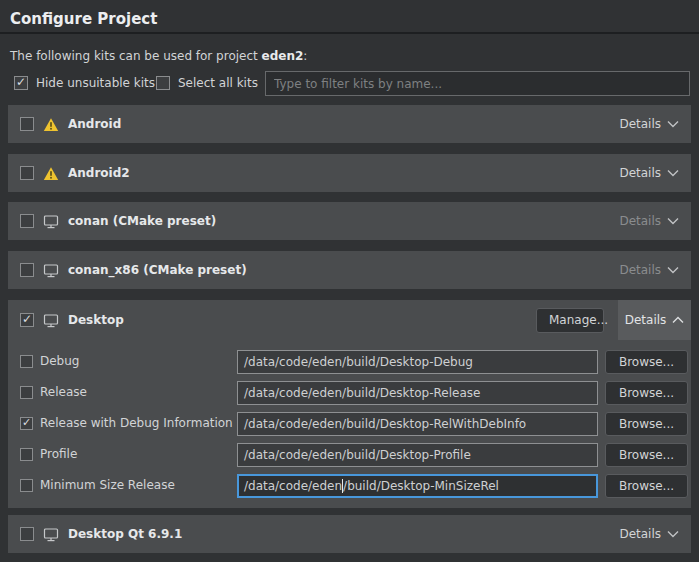 Image resolution: width=699 pixels, height=562 pixels. Describe the element at coordinates (678, 320) in the screenshot. I see `chevron-up-icon` at that location.